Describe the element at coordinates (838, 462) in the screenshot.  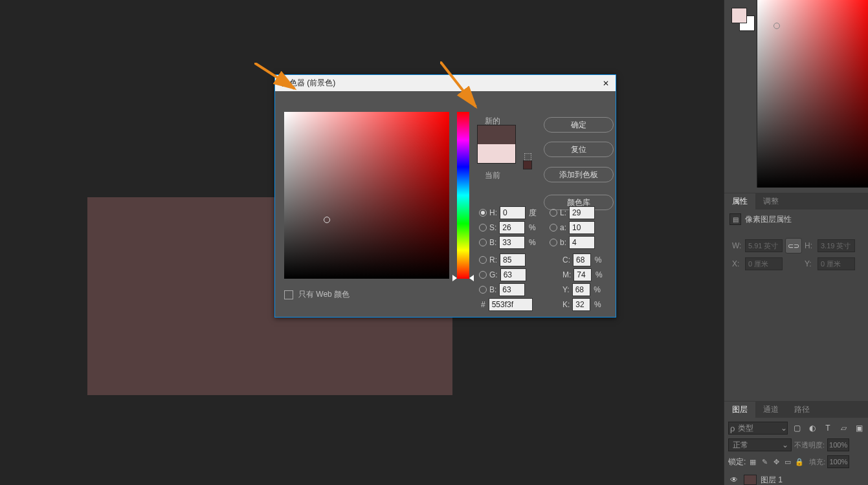
I see `fill-input: 100%` at that location.